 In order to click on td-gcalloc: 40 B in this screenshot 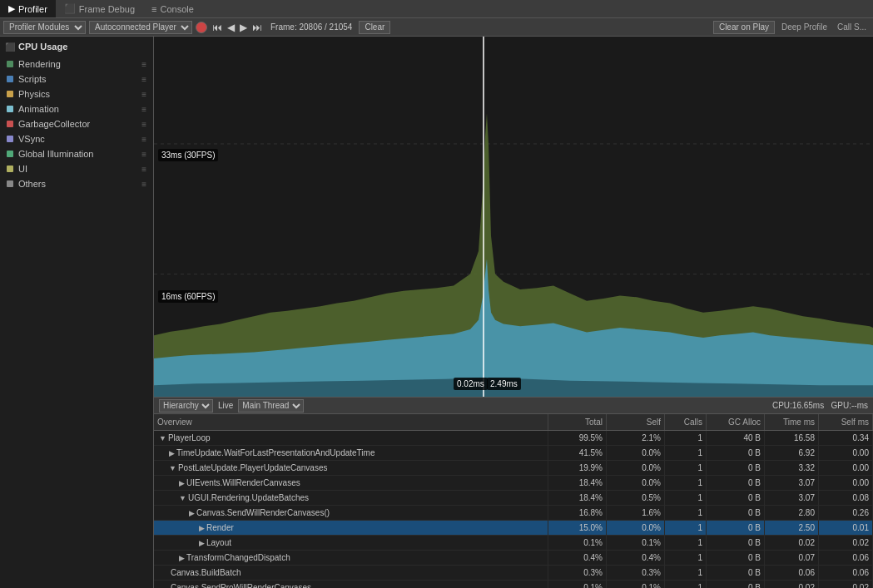, I will do `click(736, 437)`.